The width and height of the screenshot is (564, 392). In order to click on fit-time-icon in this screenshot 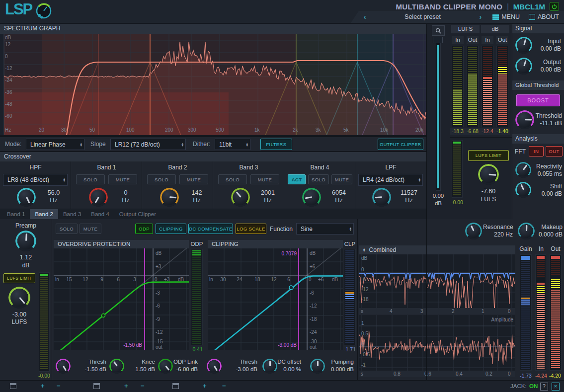, I will do `click(176, 386)`.